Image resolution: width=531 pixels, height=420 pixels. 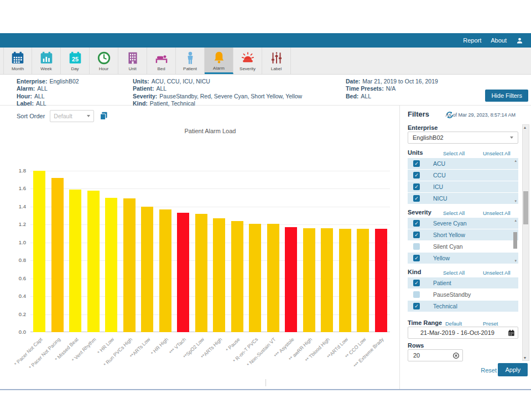 What do you see at coordinates (463, 187) in the screenshot?
I see `filter-option-icu: ✓ICU` at bounding box center [463, 187].